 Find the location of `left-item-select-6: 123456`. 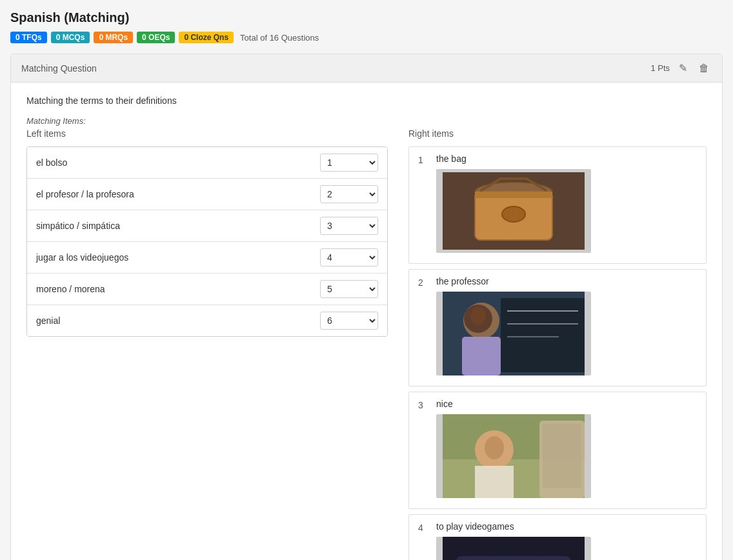

left-item-select-6: 123456 is located at coordinates (349, 321).